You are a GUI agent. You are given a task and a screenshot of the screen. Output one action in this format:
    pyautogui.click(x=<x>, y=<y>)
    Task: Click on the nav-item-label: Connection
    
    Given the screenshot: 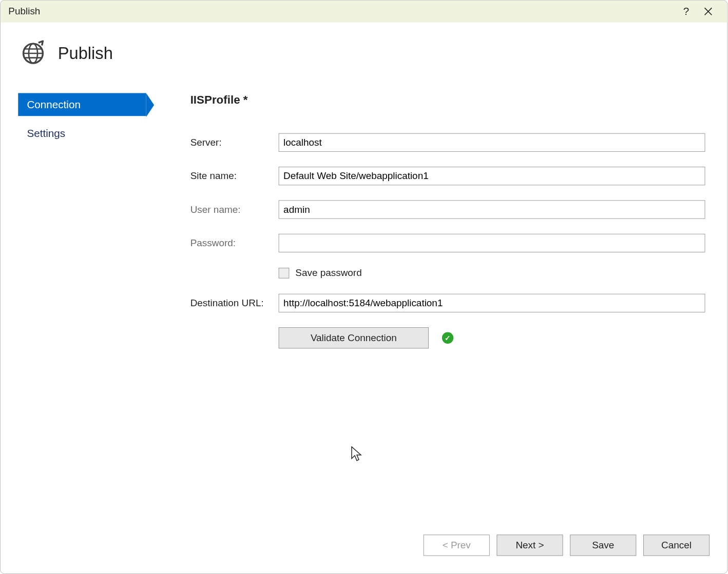 What is the action you would take?
    pyautogui.click(x=53, y=105)
    